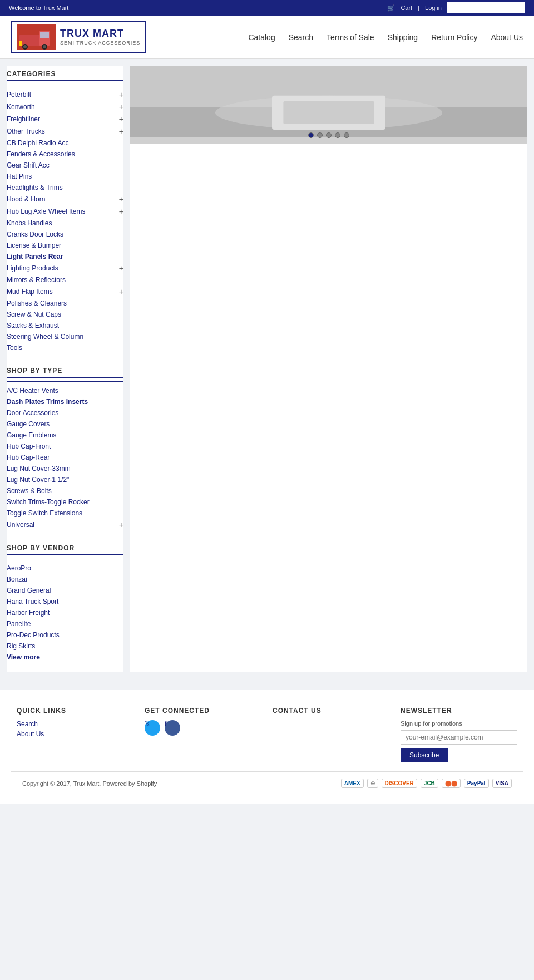 Image resolution: width=534 pixels, height=980 pixels. I want to click on vendor-aeropro: AeroPro, so click(65, 568).